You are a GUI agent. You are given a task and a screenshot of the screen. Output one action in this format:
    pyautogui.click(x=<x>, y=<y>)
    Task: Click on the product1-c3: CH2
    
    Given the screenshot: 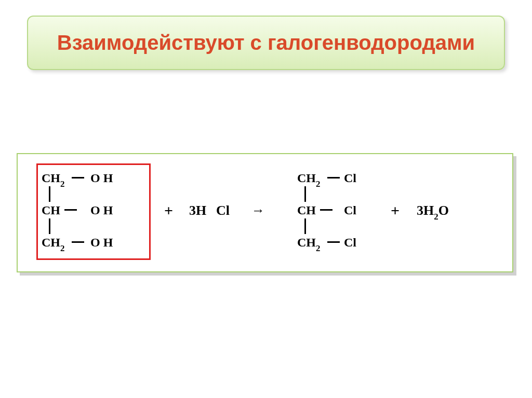 What is the action you would take?
    pyautogui.click(x=309, y=244)
    